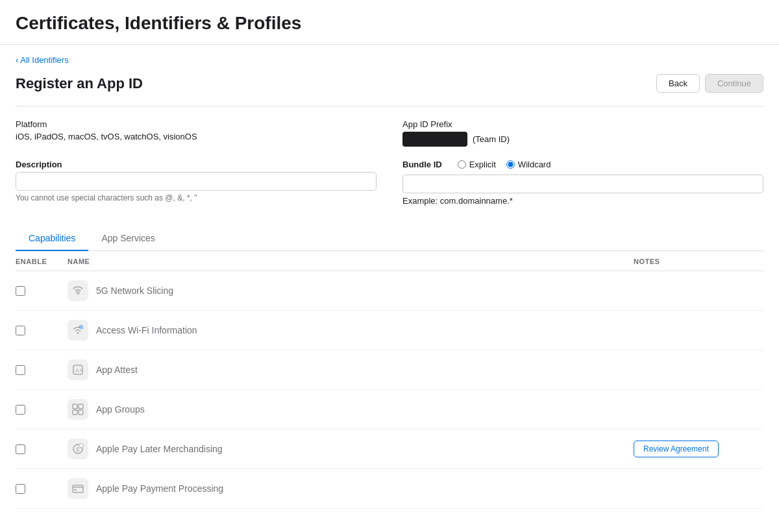  I want to click on cap-row-groups: App Groups, so click(390, 410).